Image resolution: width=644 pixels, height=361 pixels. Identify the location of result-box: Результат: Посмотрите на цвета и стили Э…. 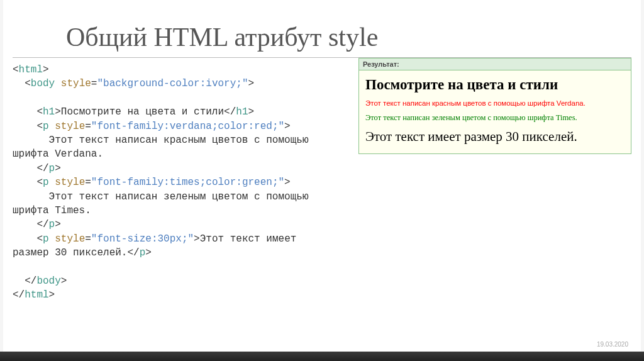
(495, 106).